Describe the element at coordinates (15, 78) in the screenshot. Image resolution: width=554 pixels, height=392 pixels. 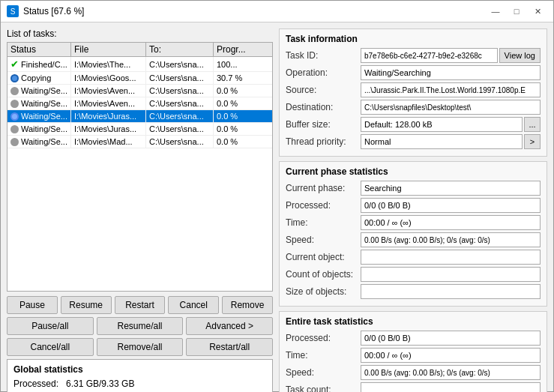
I see `status-icon-copy` at that location.